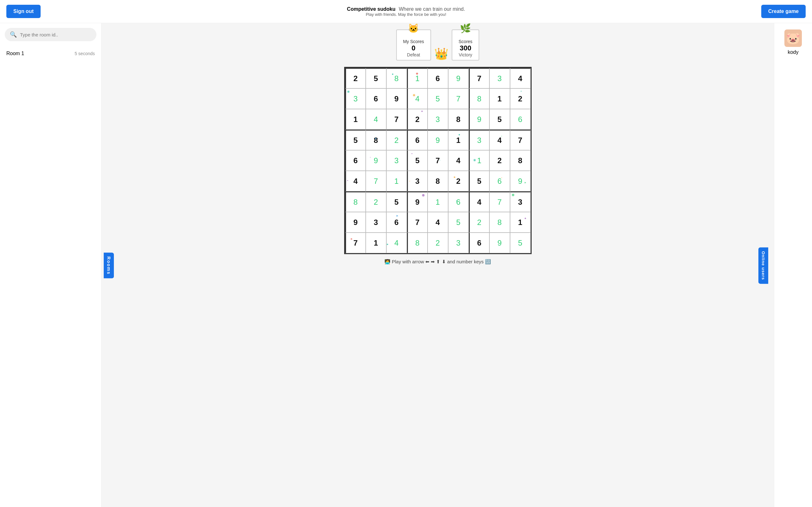 The width and height of the screenshot is (812, 507). Describe the element at coordinates (417, 202) in the screenshot. I see `sudoku-cell: 9◉` at that location.